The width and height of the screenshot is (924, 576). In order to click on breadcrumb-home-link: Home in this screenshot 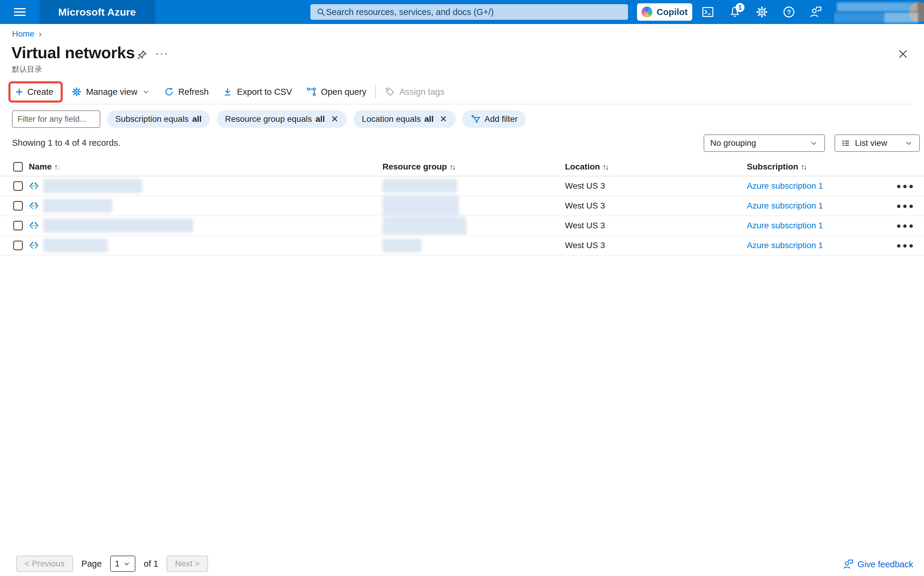, I will do `click(24, 34)`.